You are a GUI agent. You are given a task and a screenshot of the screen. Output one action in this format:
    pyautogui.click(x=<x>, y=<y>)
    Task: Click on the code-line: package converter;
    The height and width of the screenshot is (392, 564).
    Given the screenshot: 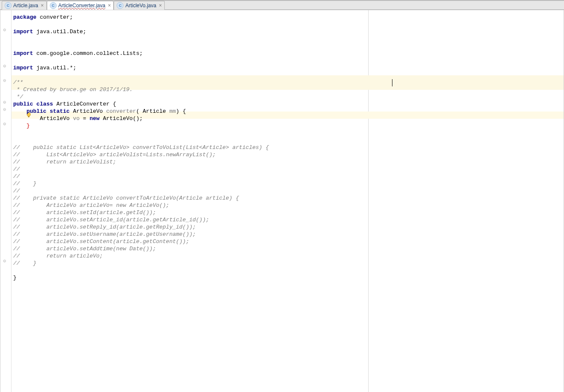 What is the action you would take?
    pyautogui.click(x=289, y=17)
    